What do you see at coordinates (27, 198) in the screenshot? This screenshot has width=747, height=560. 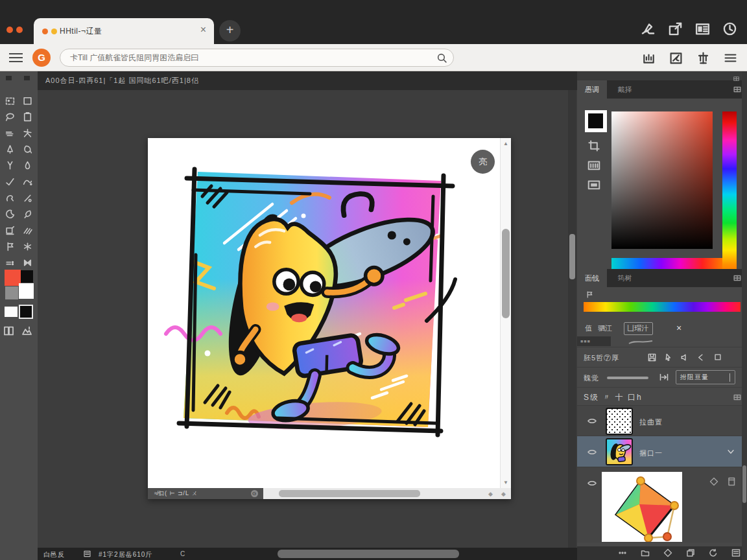 I see `tool-slash-icon` at bounding box center [27, 198].